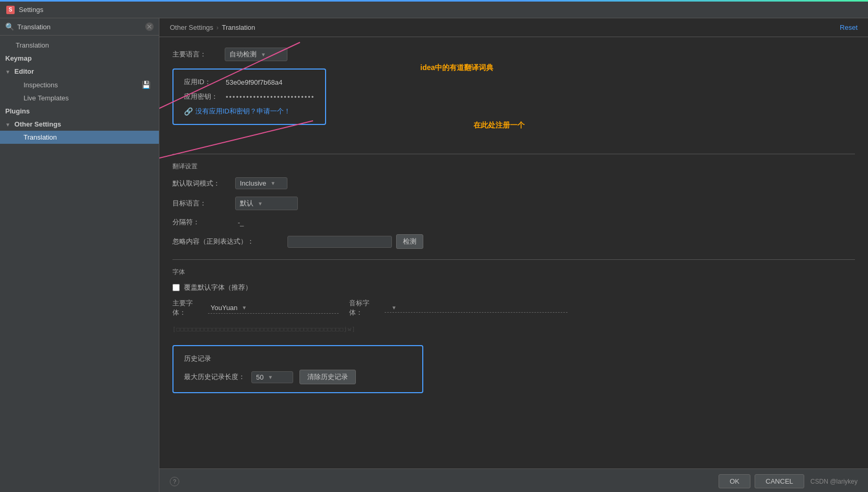  I want to click on separator-label: 分隔符：, so click(204, 222).